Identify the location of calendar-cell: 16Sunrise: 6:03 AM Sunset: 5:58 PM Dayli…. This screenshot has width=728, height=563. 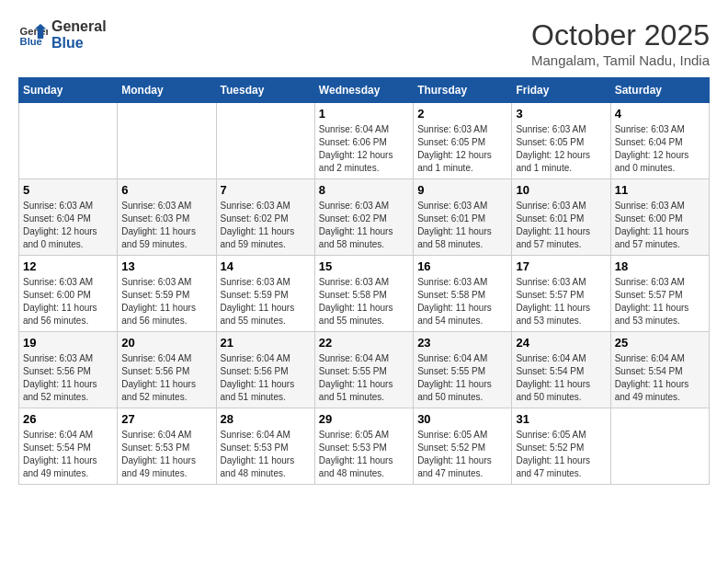
(463, 294).